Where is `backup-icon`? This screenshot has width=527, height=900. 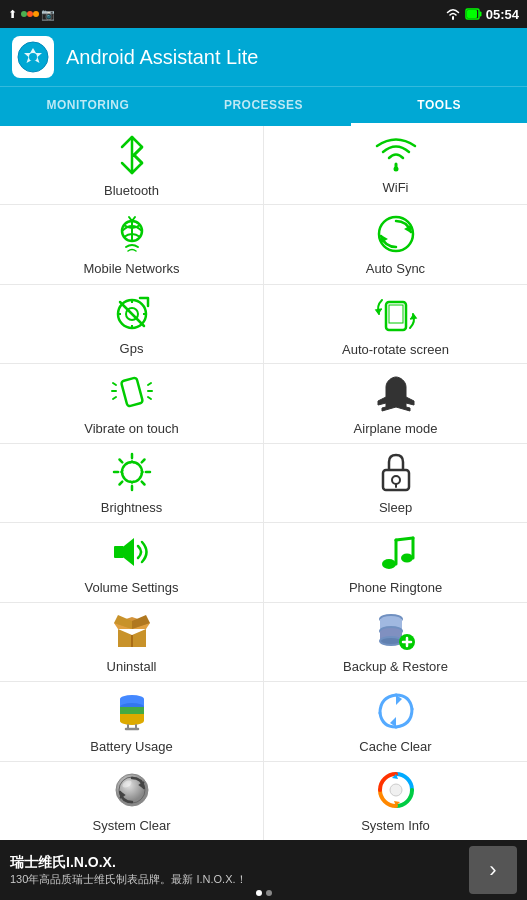 backup-icon is located at coordinates (396, 631).